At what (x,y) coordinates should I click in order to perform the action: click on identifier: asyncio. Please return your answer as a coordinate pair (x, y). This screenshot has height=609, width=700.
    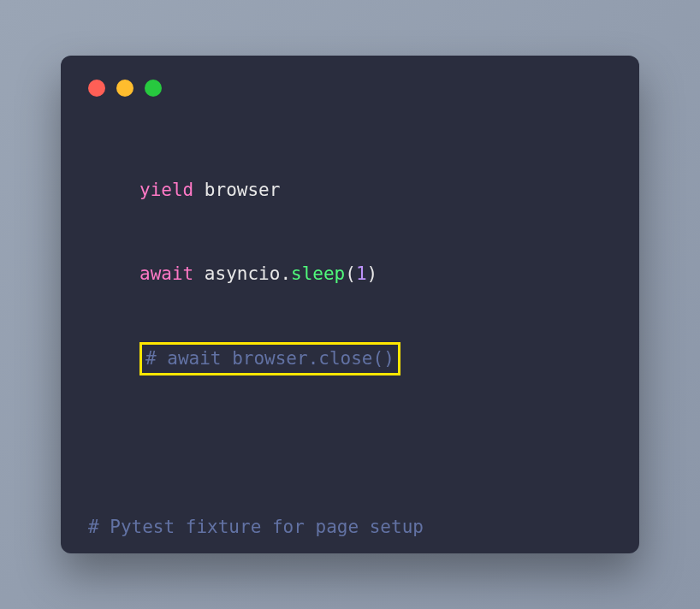
    Looking at the image, I should click on (236, 274).